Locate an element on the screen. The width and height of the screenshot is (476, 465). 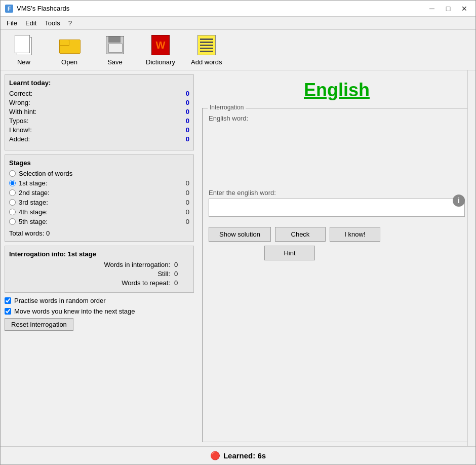
checkboxes-area: Practise words in random order Move word… is located at coordinates (99, 314).